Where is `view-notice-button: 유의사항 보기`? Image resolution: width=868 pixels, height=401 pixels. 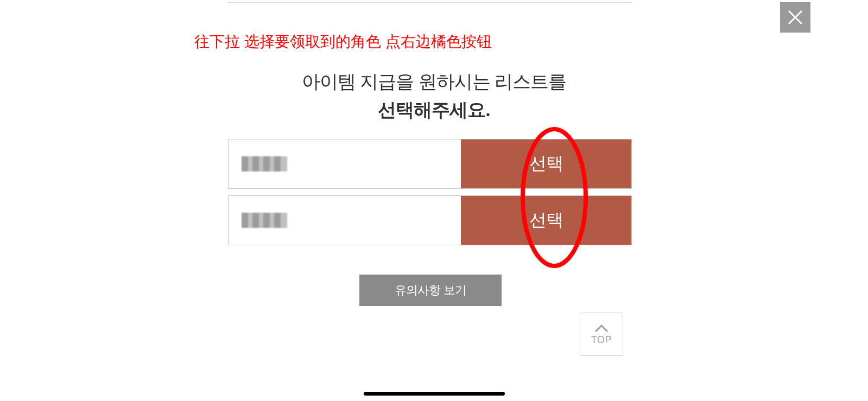 view-notice-button: 유의사항 보기 is located at coordinates (430, 290).